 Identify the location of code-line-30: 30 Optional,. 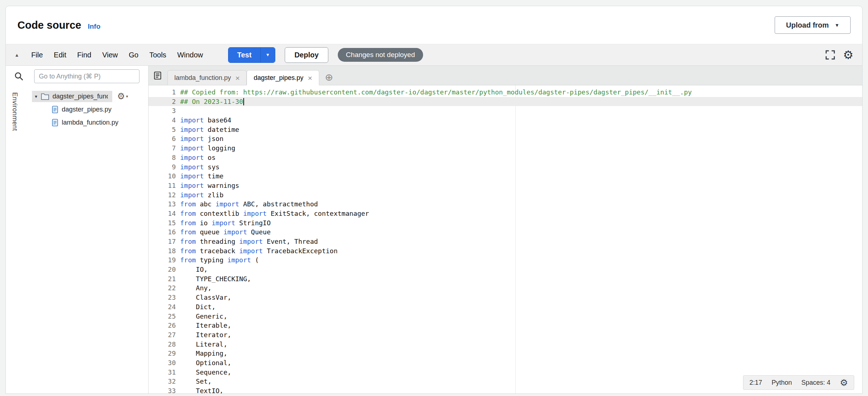
(506, 363).